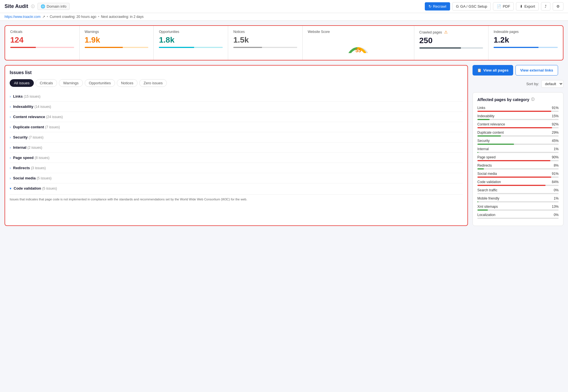 This screenshot has height=392, width=568. Describe the element at coordinates (44, 17) in the screenshot. I see `external-link-icon: ↗` at that location.